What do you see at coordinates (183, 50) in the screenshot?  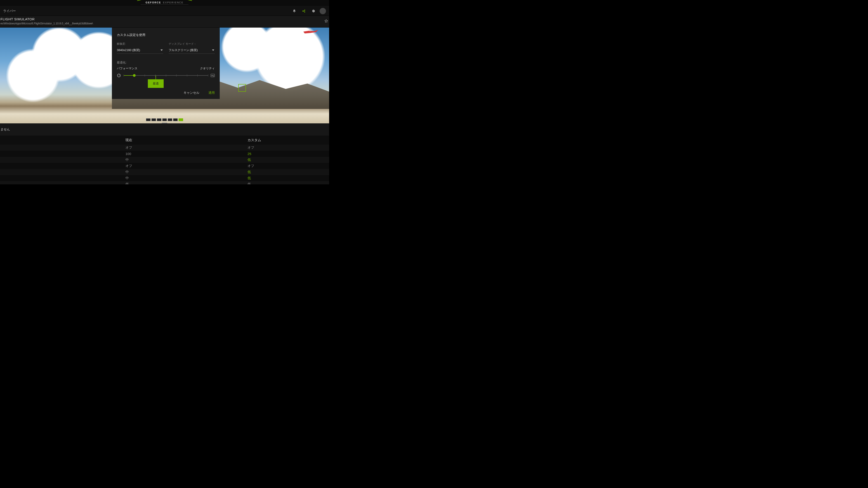 I see `display-mode-value: フルスクリーン (推奨)` at bounding box center [183, 50].